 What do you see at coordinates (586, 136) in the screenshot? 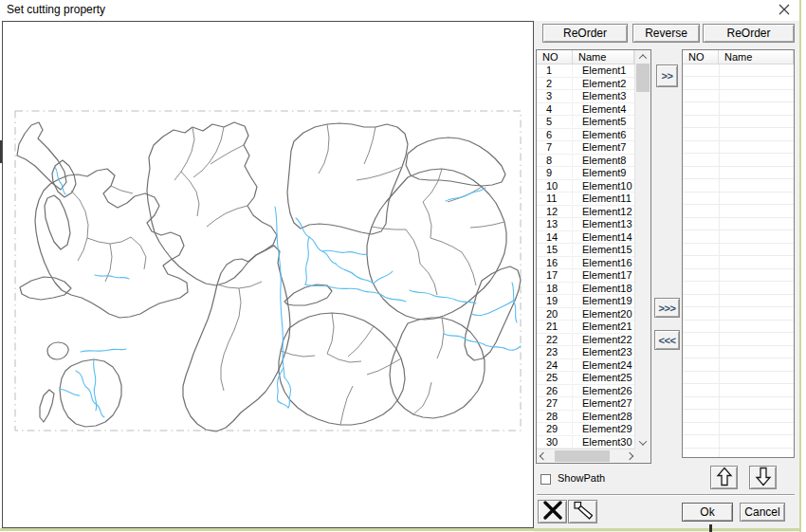
I see `list-item: 6Element6` at bounding box center [586, 136].